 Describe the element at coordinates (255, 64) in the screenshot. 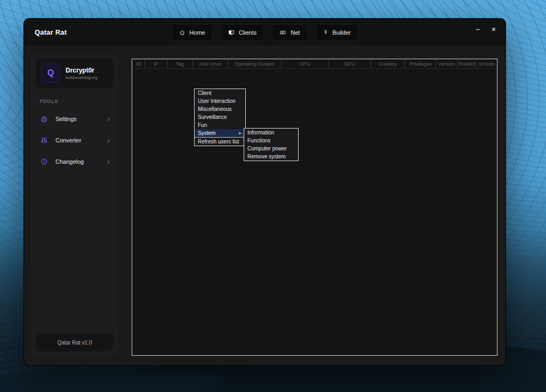

I see `column-header-os: Operating System` at that location.